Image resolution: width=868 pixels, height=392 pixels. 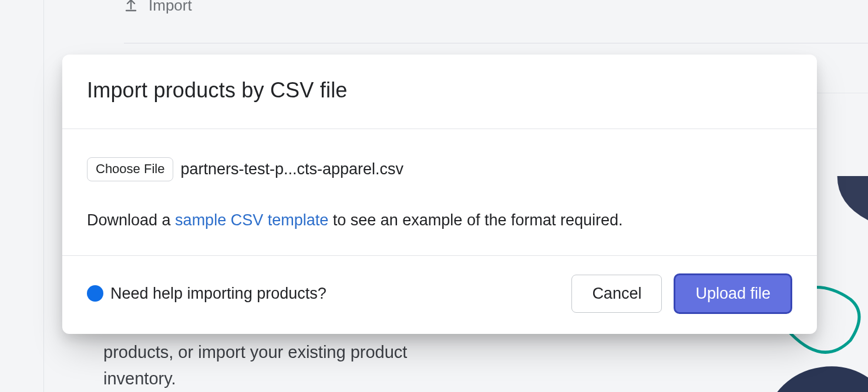 What do you see at coordinates (496, 43) in the screenshot?
I see `divider` at bounding box center [496, 43].